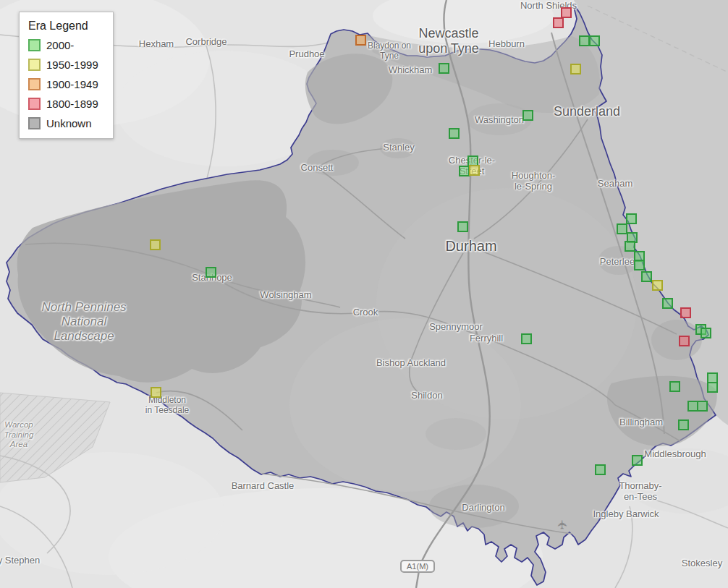 This screenshot has width=728, height=588. Describe the element at coordinates (67, 45) in the screenshot. I see `legend-item-2000: 2000-` at that location.